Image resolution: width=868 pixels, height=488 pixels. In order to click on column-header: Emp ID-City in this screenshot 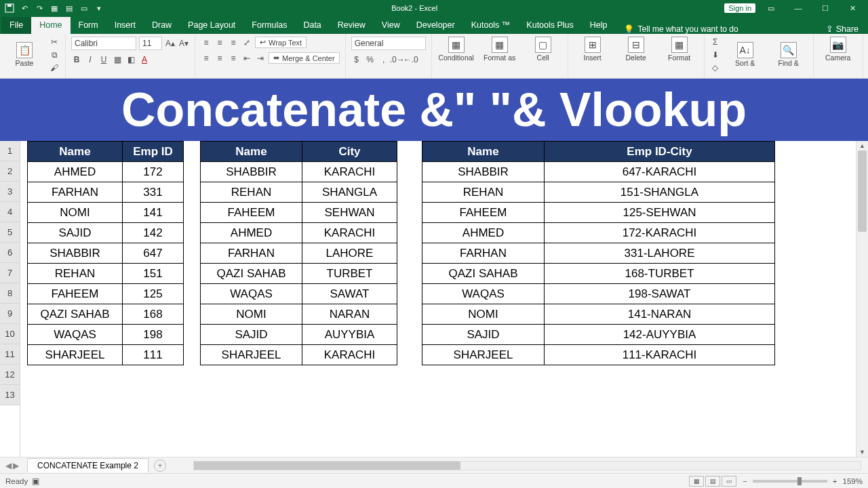, I will do `click(660, 152)`.